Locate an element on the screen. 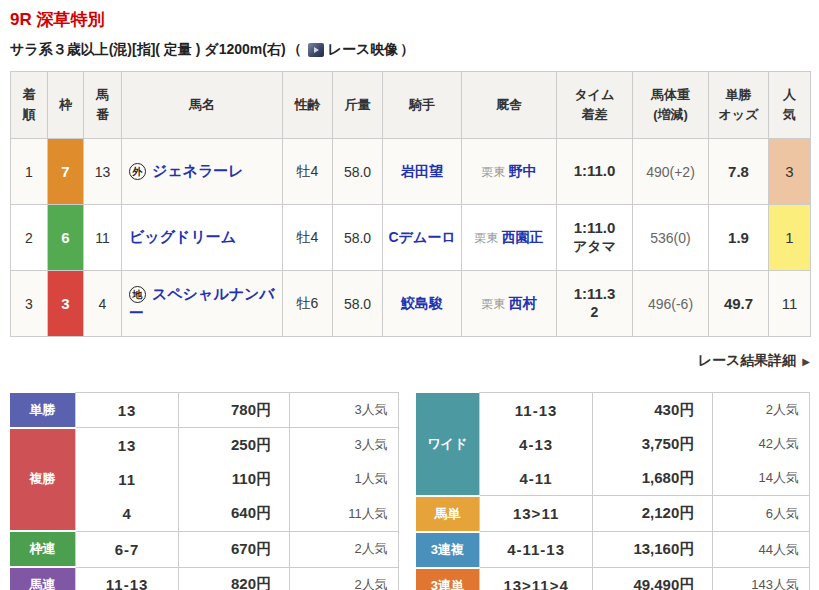 Image resolution: width=819 pixels, height=590 pixels. payout-row: 馬連 11-13 820円 2人気 is located at coordinates (204, 578).